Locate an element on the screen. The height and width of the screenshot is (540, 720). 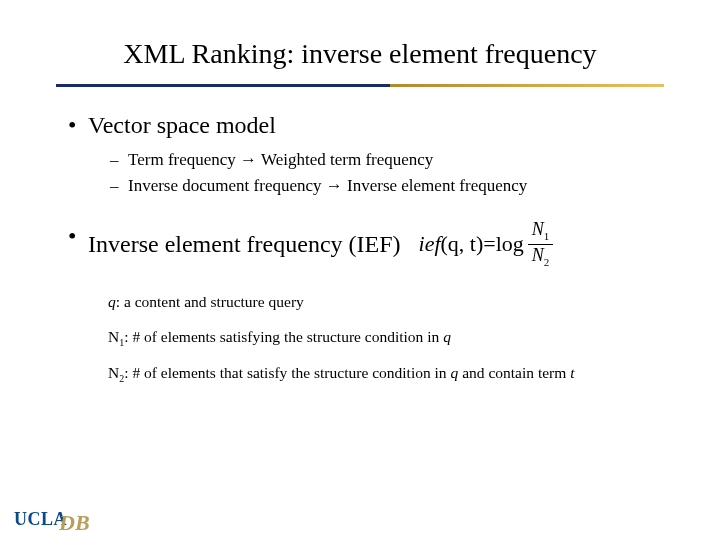
def-n1: N1: # of elements satisfying the structu… is located at coordinates (384, 338).